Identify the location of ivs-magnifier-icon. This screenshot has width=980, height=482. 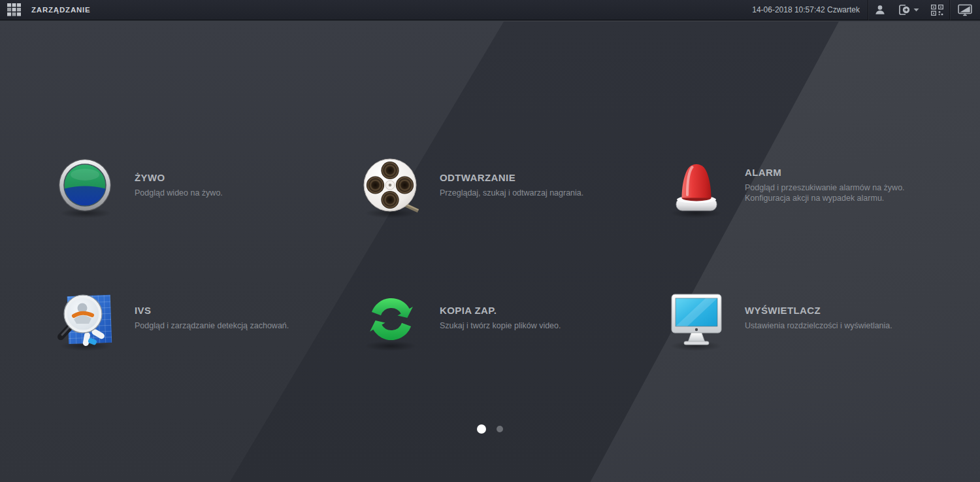
(85, 318).